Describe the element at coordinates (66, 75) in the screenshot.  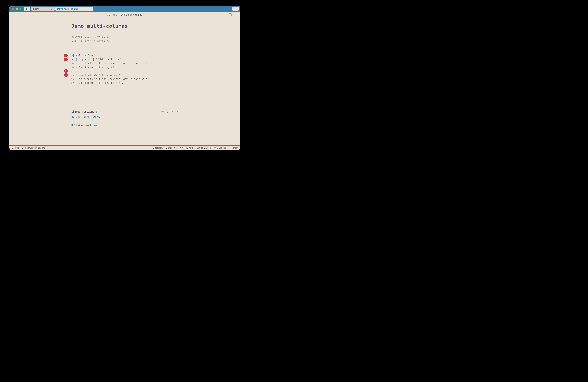
I see `annotation-badge-4: 4` at that location.